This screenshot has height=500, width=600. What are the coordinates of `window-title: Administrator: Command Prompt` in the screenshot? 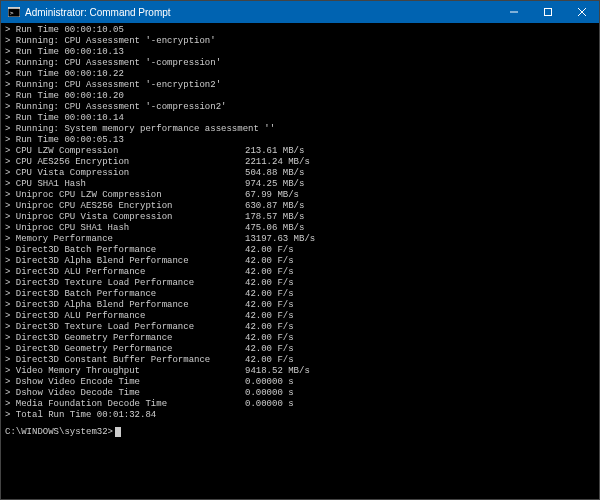 It's located at (261, 12).